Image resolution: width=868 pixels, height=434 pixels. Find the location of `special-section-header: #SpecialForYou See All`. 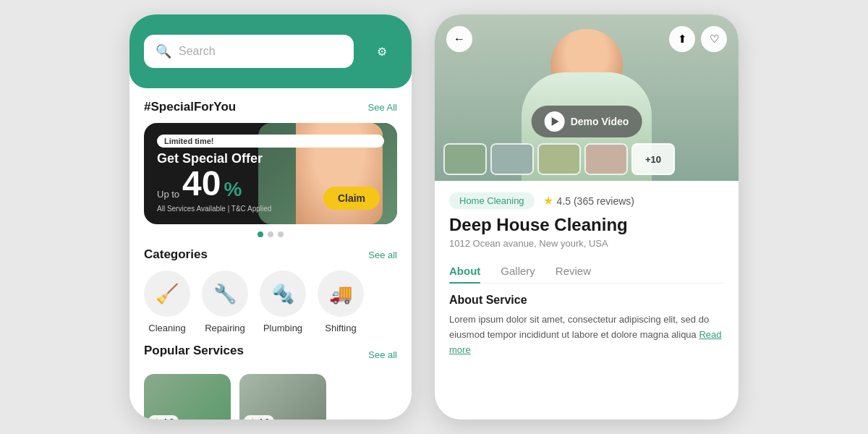

special-section-header: #SpecialForYou See All is located at coordinates (271, 107).